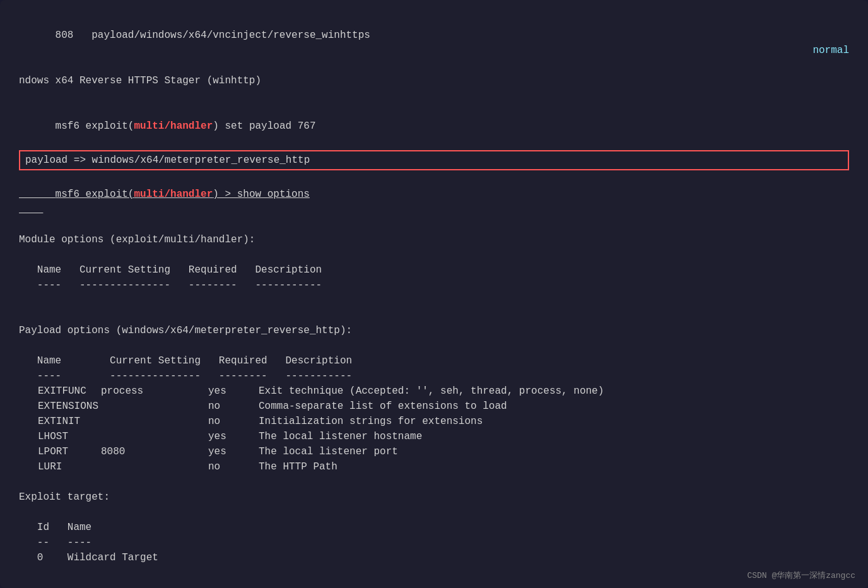  I want to click on cmd-show-options-line: msf6 exploit(multi/handler) > show optio…, so click(434, 194).